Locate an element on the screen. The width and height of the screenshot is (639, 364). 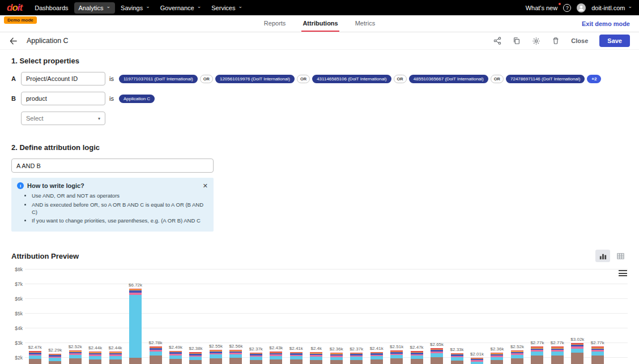
tab-reports: Reports is located at coordinates (275, 24).